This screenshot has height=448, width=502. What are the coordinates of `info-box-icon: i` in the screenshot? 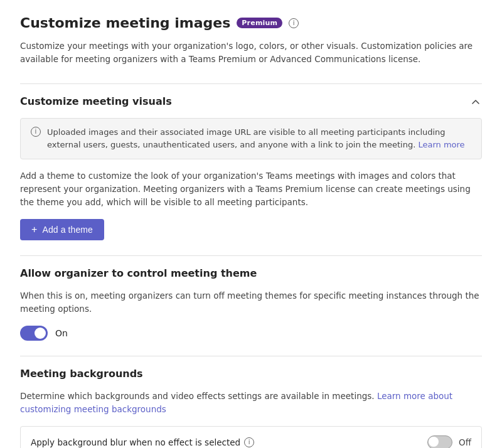 It's located at (36, 132).